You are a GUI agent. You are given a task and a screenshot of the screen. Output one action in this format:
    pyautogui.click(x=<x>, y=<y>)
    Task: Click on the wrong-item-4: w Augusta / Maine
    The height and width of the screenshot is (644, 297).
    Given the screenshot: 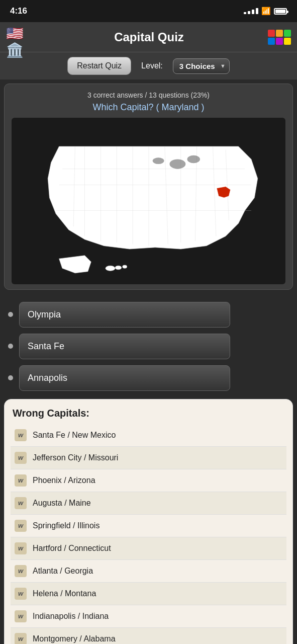 What is the action you would take?
    pyautogui.click(x=149, y=503)
    